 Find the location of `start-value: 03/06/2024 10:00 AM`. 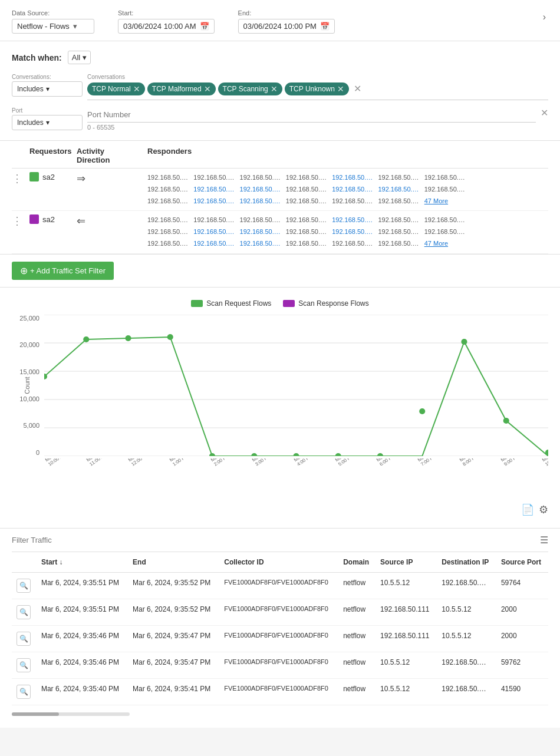

start-value: 03/06/2024 10:00 AM is located at coordinates (160, 26).